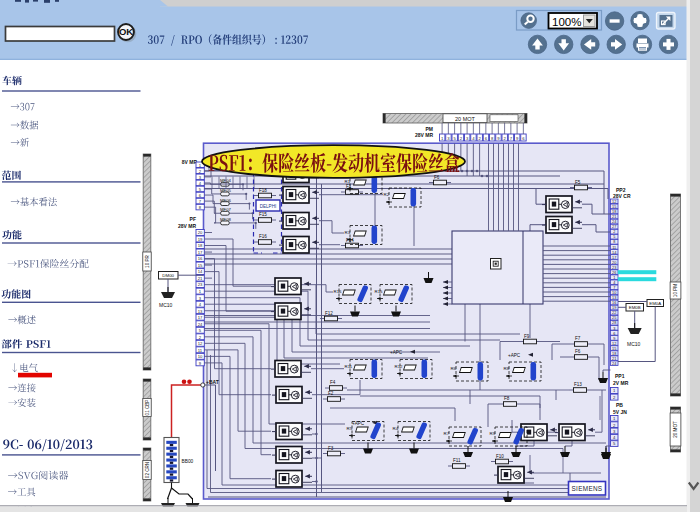 The height and width of the screenshot is (512, 700). What do you see at coordinates (578, 182) in the screenshot?
I see `svg-text: F5` at bounding box center [578, 182].